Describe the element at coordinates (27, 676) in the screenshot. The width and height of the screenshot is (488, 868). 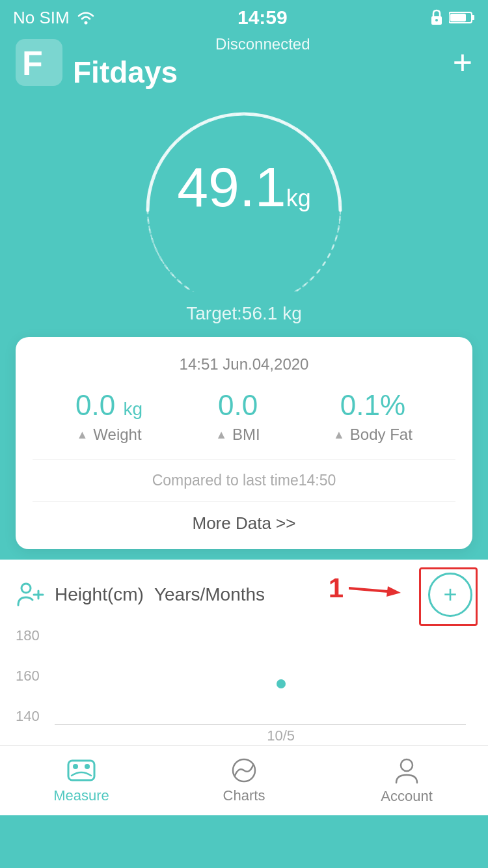
I see `chart-y-labels: 180 160 140` at that location.